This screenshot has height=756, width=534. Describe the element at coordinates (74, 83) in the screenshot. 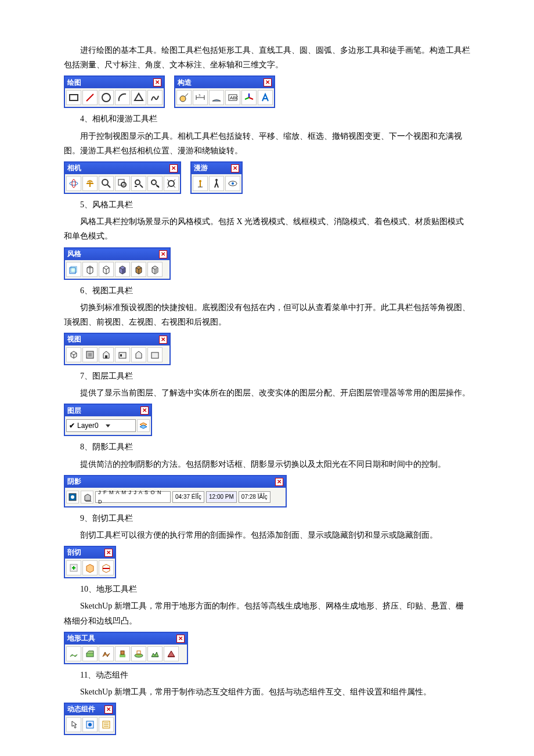

I see `draw-toolbar-title: 绘图` at that location.